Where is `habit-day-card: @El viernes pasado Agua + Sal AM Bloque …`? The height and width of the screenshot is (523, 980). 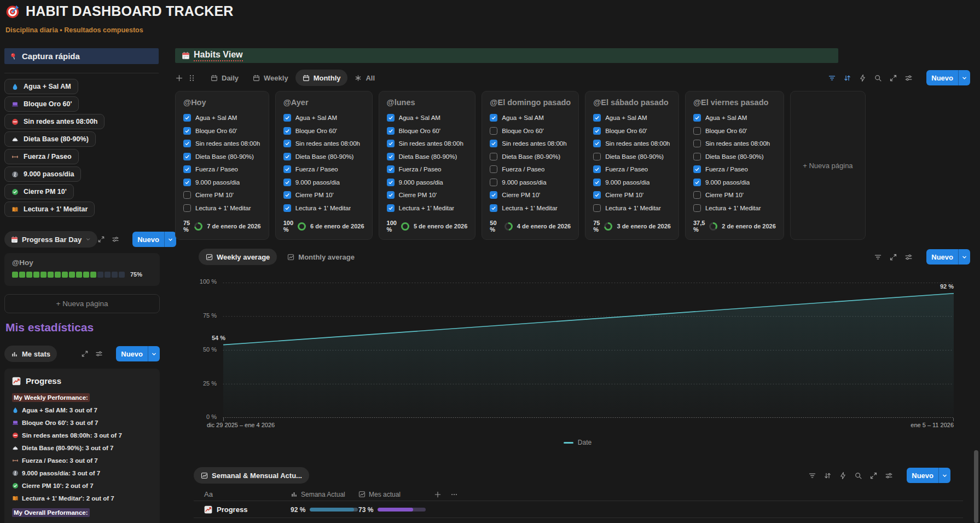 habit-day-card: @El viernes pasado Agua + Sal AM Bloque … is located at coordinates (734, 165).